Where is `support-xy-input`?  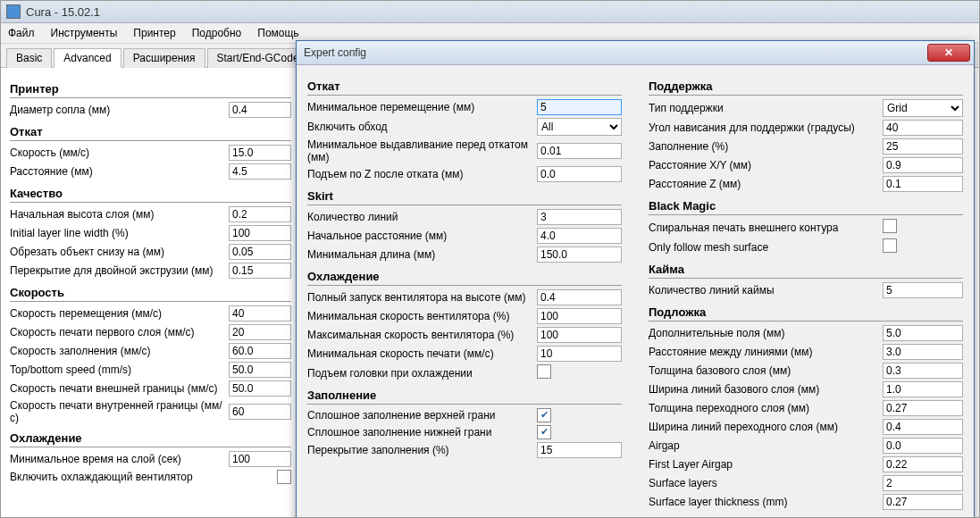
support-xy-input is located at coordinates (923, 165).